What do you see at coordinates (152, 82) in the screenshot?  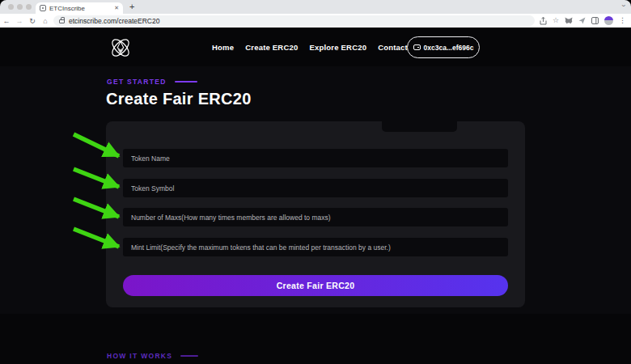 I see `get-started-kicker-row: GET STARTED` at bounding box center [152, 82].